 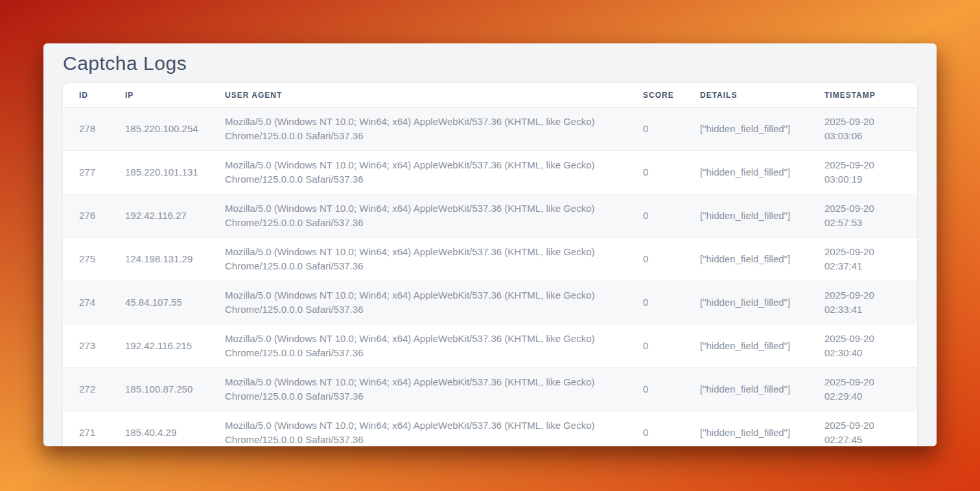 I want to click on cell-ip: 45.84.107.55, so click(x=159, y=303).